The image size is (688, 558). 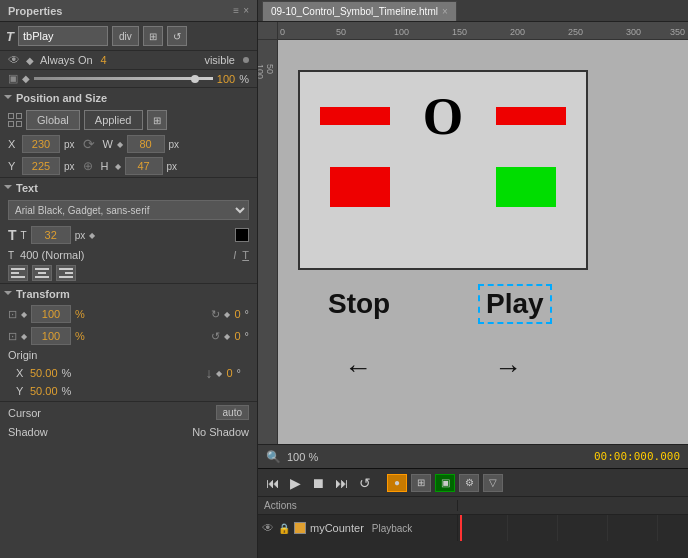 I want to click on origin-deg: 0, so click(x=229, y=373).